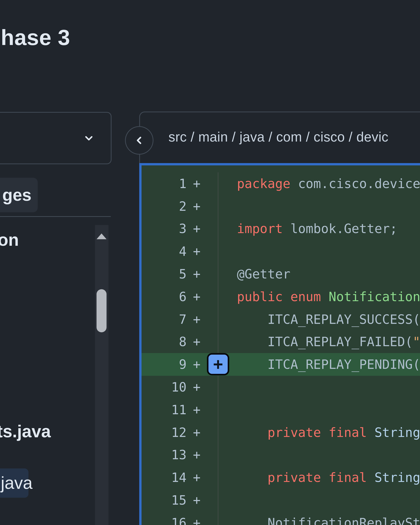 This screenshot has height=525, width=420. Describe the element at coordinates (164, 500) in the screenshot. I see `line-number: 15` at that location.